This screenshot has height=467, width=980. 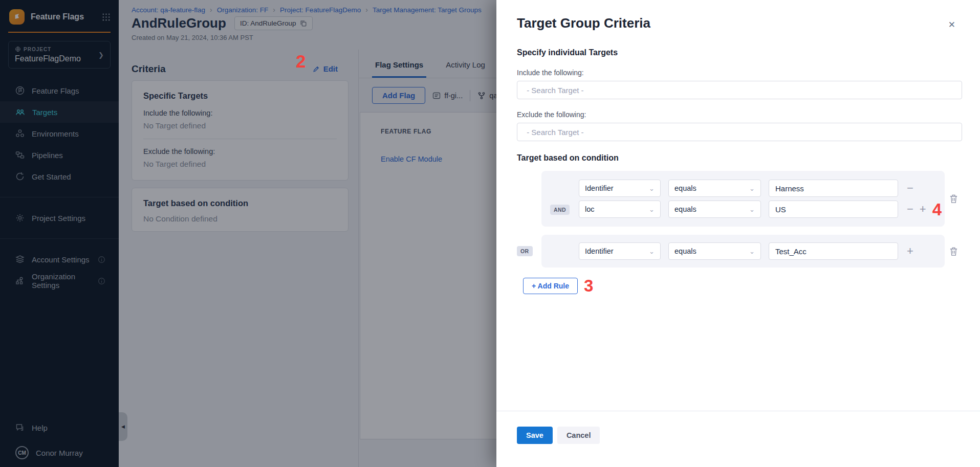 I want to click on specify-individual-targets-heading: Specify individual Targets, so click(x=739, y=53).